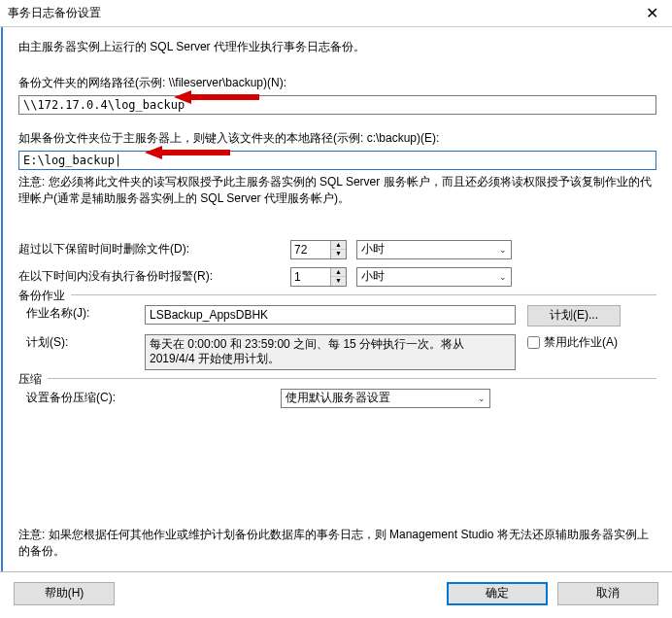 The width and height of the screenshot is (672, 618). I want to click on schedule-button: 计划(E)..., so click(574, 316).